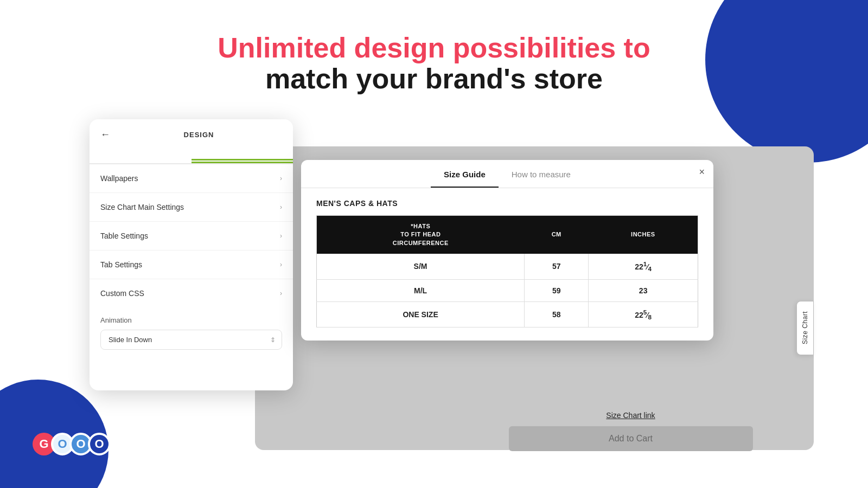  Describe the element at coordinates (191, 320) in the screenshot. I see `animation-label: Animation` at that location.